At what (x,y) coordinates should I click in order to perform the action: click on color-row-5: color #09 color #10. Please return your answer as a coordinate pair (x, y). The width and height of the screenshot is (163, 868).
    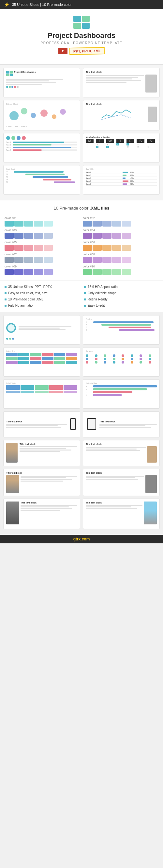
    Looking at the image, I should click on (81, 270).